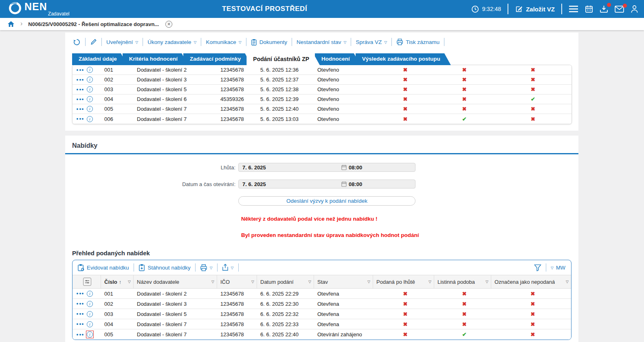  I want to click on column-header-oznacena-jako-nepodana: Označena jako nepodaná▽, so click(531, 282).